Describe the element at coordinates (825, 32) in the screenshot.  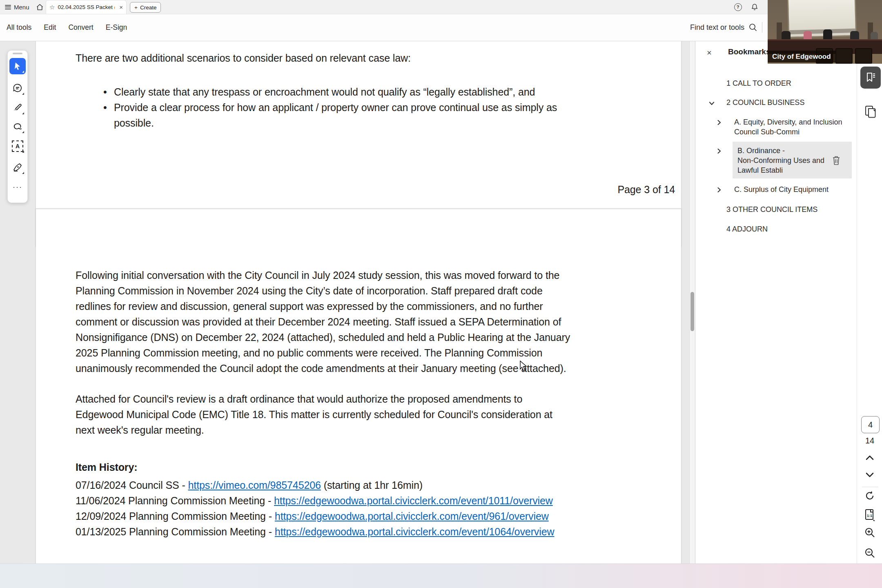
I see `meeting-video-overlay: City of Edgewood` at that location.